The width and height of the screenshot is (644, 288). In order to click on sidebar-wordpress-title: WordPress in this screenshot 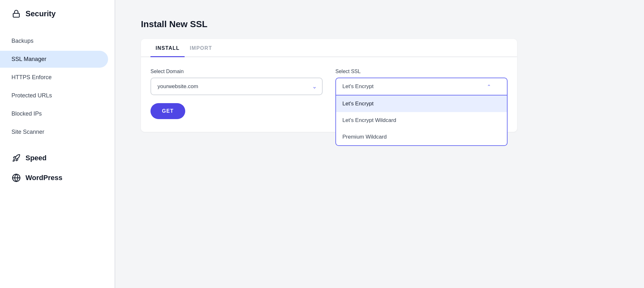, I will do `click(44, 178)`.